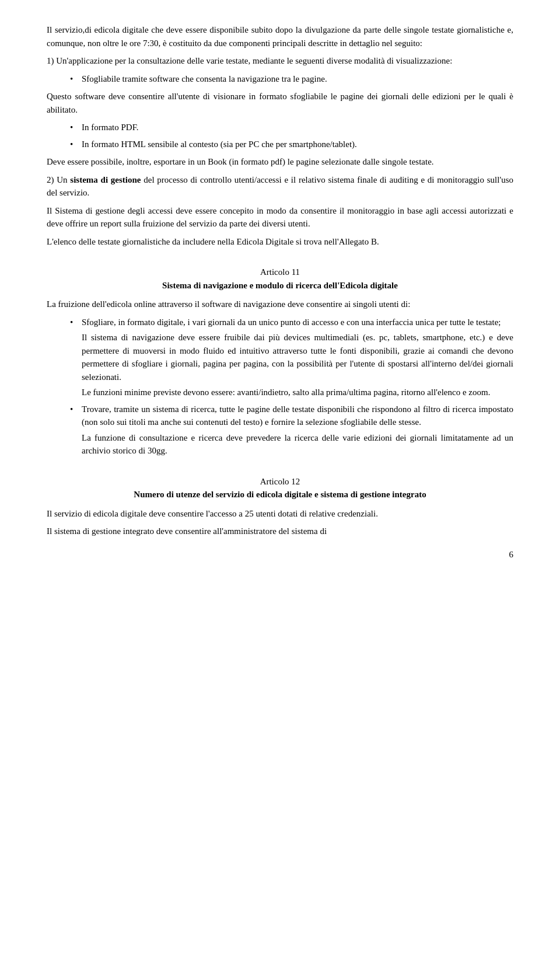 The image size is (560, 977). What do you see at coordinates (292, 322) in the screenshot?
I see `list-item-sfogliare-main: Sfogliare, in formato digitale, i vari g…` at bounding box center [292, 322].